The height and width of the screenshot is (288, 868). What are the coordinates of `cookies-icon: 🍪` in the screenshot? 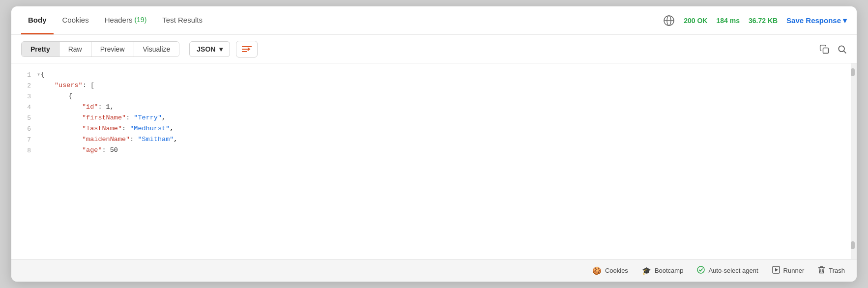 It's located at (597, 271).